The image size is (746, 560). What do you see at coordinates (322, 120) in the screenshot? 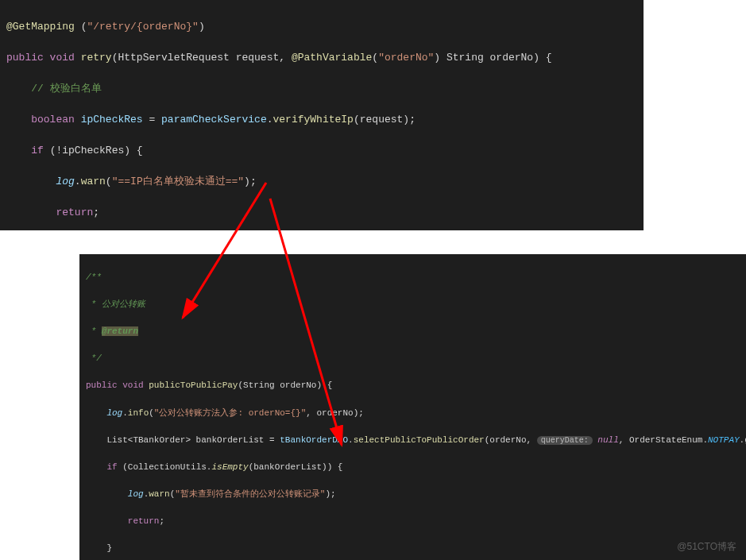
I see `code-line: boolean ipCheckRes = paramCheckService.v…` at bounding box center [322, 120].